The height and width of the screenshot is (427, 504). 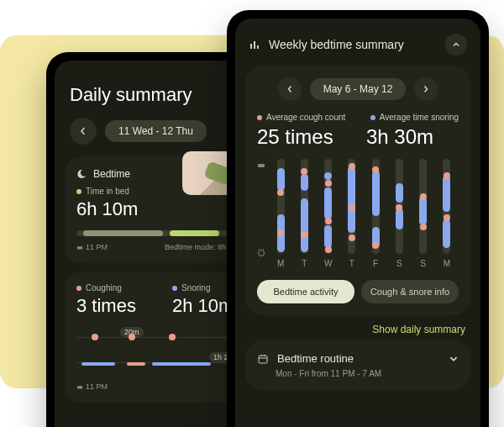 I want to click on bedtime-bar, so click(x=160, y=234).